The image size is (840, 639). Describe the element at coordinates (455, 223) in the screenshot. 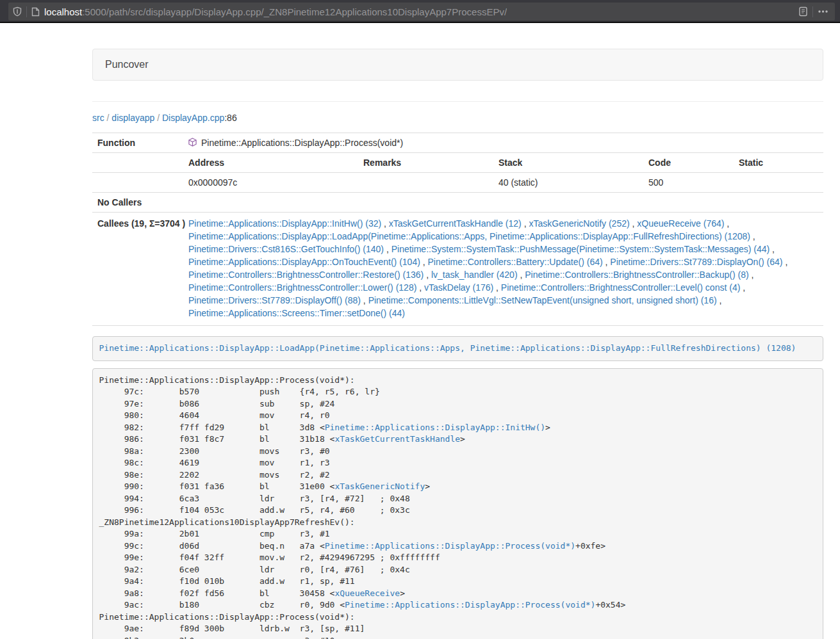

I see `callee-link: xTaskGetCurrentTaskHandle (12)` at that location.